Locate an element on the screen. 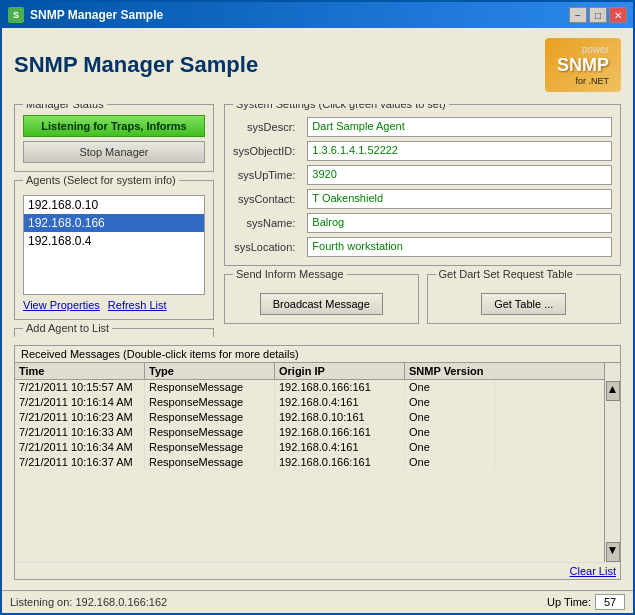 This screenshot has width=635, height=615. scrollbar: ▲ ▼ is located at coordinates (612, 462).